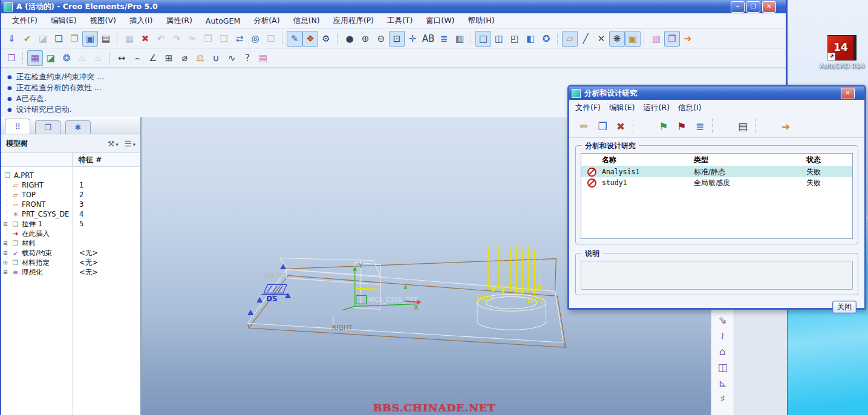 The image size is (868, 415). Describe the element at coordinates (397, 39) in the screenshot. I see `zoom-fit-icon: ⊡` at that location.